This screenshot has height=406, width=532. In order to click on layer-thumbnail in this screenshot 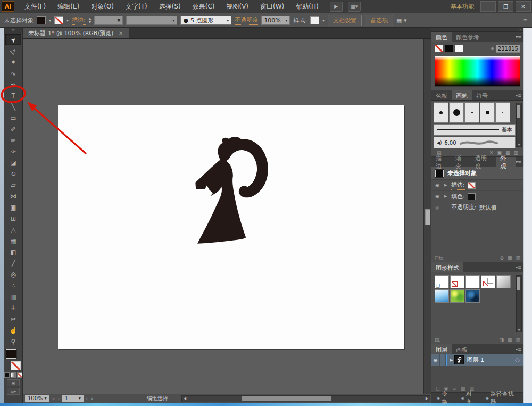, I will do `click(459, 360)`.